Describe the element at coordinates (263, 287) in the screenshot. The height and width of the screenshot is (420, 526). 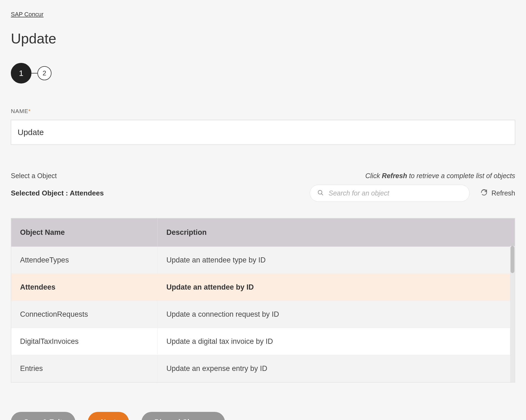
I see `table-row: AttendeesUpdate an attendee by ID` at that location.